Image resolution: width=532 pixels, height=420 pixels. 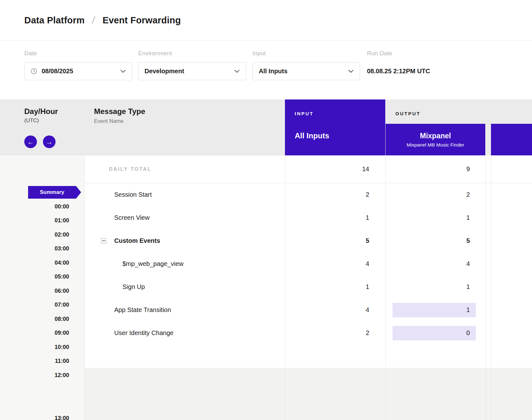 What do you see at coordinates (62, 347) in the screenshot?
I see `hour-label: 10:00` at bounding box center [62, 347].